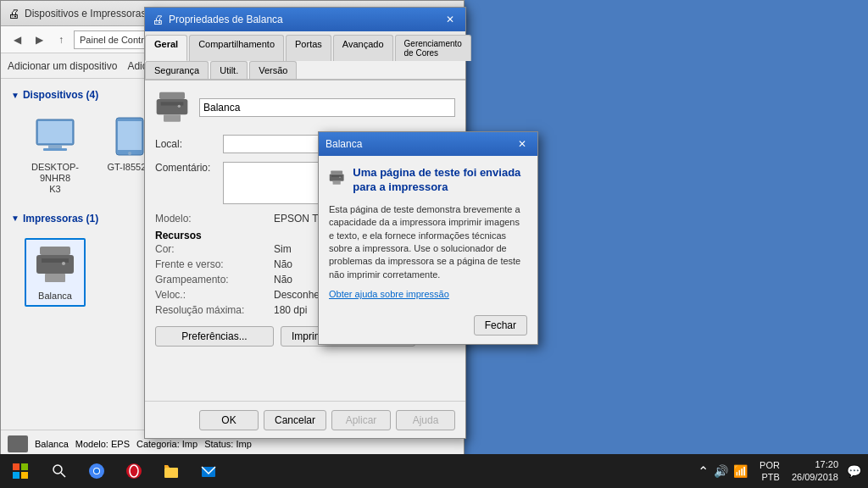  What do you see at coordinates (290, 310) in the screenshot?
I see `resolucao-value: 180 dpi` at bounding box center [290, 310].